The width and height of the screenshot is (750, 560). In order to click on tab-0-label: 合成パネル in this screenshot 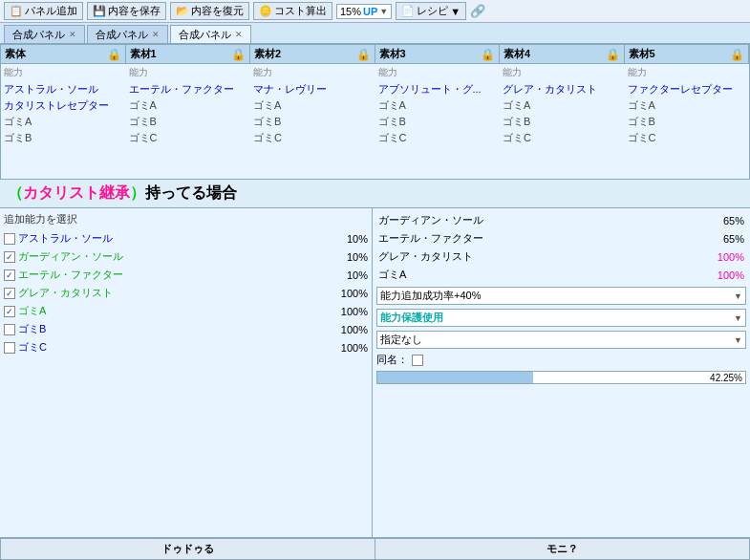, I will do `click(38, 34)`.